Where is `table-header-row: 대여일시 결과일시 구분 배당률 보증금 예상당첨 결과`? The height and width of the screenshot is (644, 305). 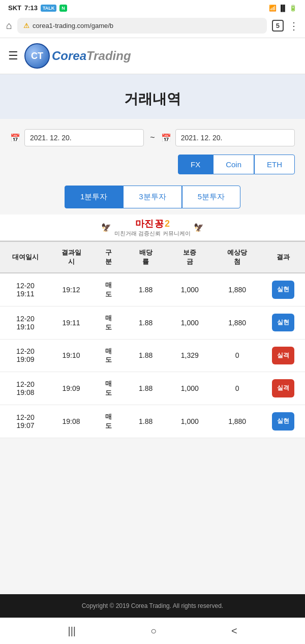 table-header-row: 대여일시 결과일시 구분 배당률 보증금 예상당첨 결과 is located at coordinates (152, 257).